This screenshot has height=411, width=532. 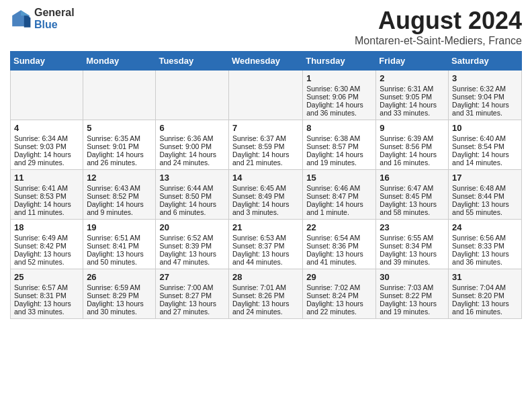 I want to click on day-number: 8, so click(x=339, y=128).